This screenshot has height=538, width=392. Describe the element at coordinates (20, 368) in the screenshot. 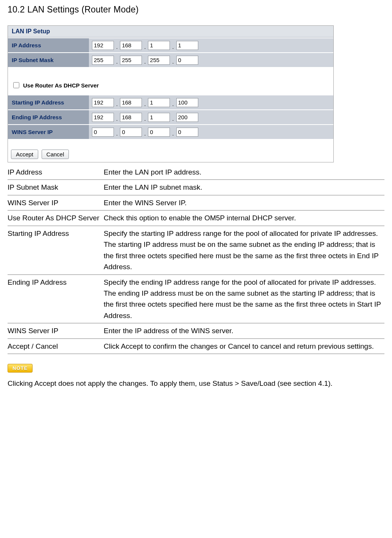

I see `note-badge: NOTE` at that location.